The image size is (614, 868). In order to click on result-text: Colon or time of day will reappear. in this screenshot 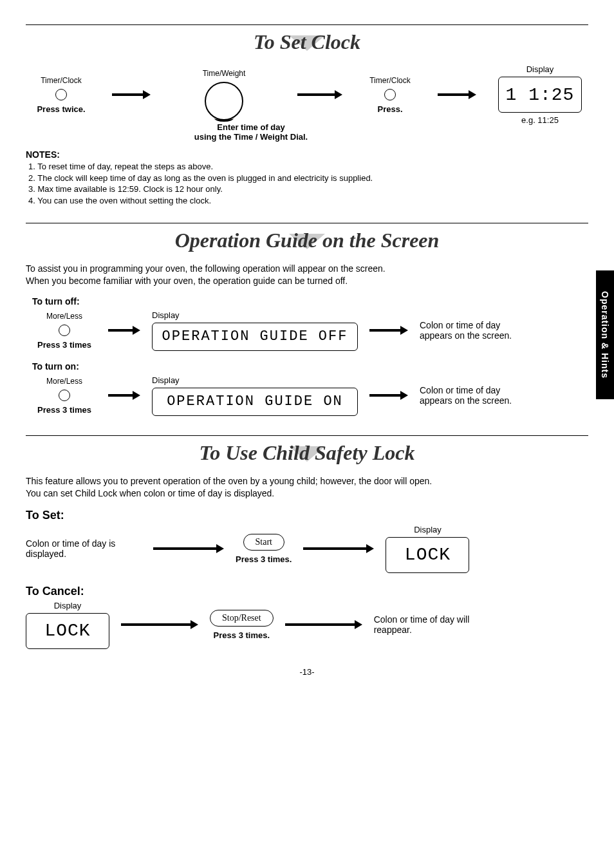, I will do `click(429, 625)`.